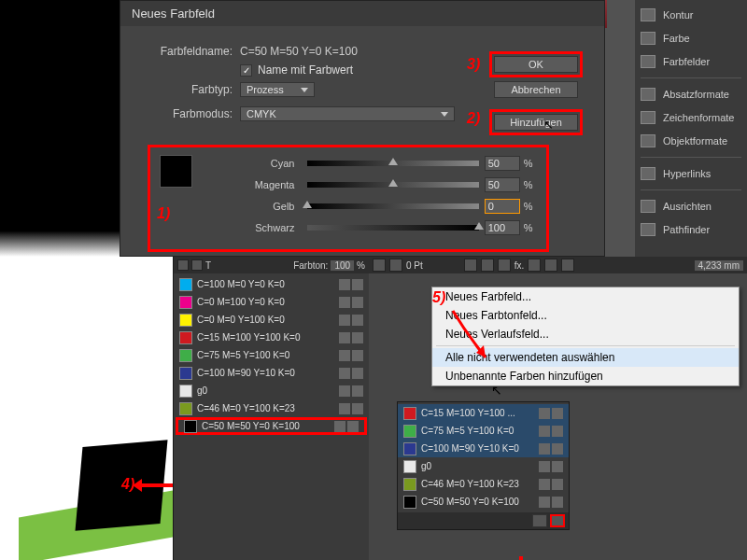  Describe the element at coordinates (691, 62) in the screenshot. I see `farbfelder-panel-tab: Farbfelder` at that location.